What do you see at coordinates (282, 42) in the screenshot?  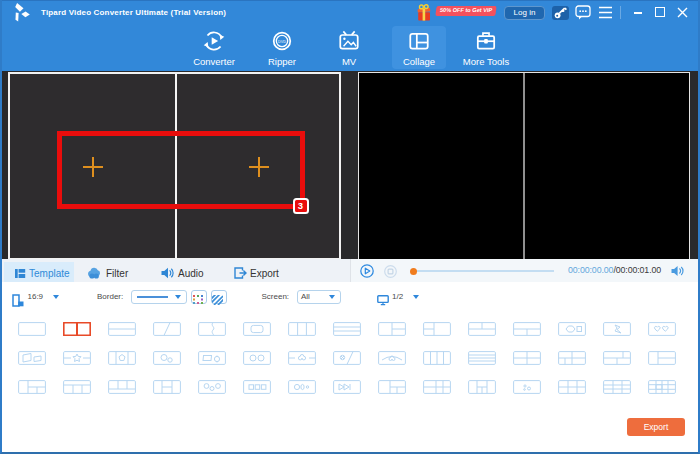 I see `svg-text: DVD` at bounding box center [282, 42].